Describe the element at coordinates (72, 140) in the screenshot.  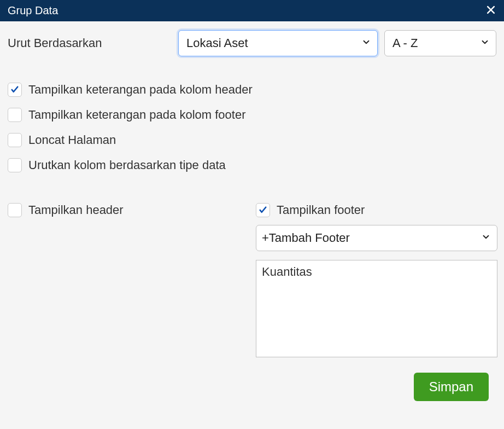
I see `check-page-break-label: Loncat Halaman` at that location.